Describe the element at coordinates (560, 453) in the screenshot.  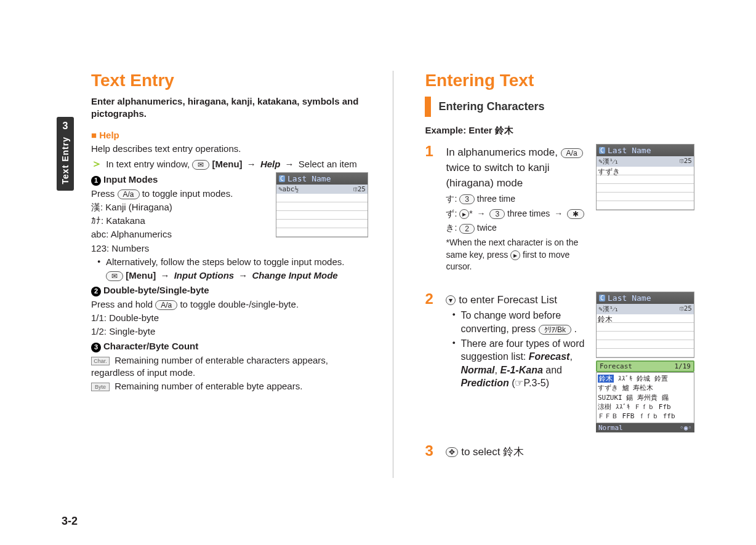
I see `step-3: 3 ✥ to select 鈴木` at that location.